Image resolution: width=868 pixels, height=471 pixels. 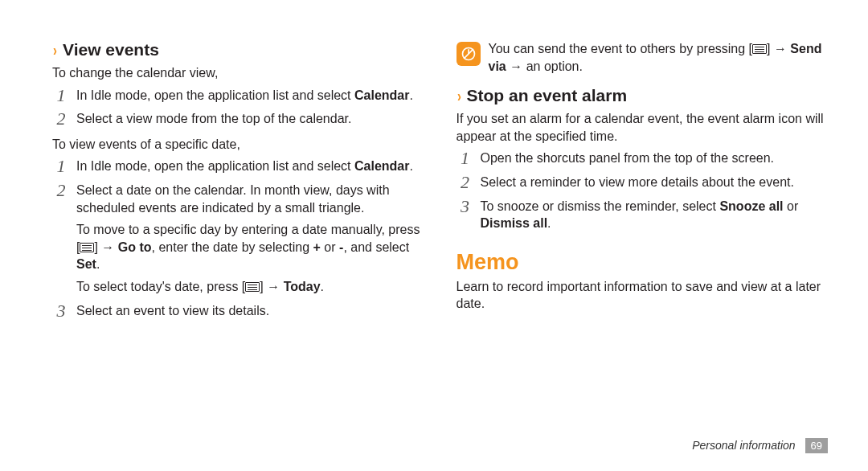 I want to click on step-sub-today: To select today's date, press [] → Today…, so click(x=251, y=287).